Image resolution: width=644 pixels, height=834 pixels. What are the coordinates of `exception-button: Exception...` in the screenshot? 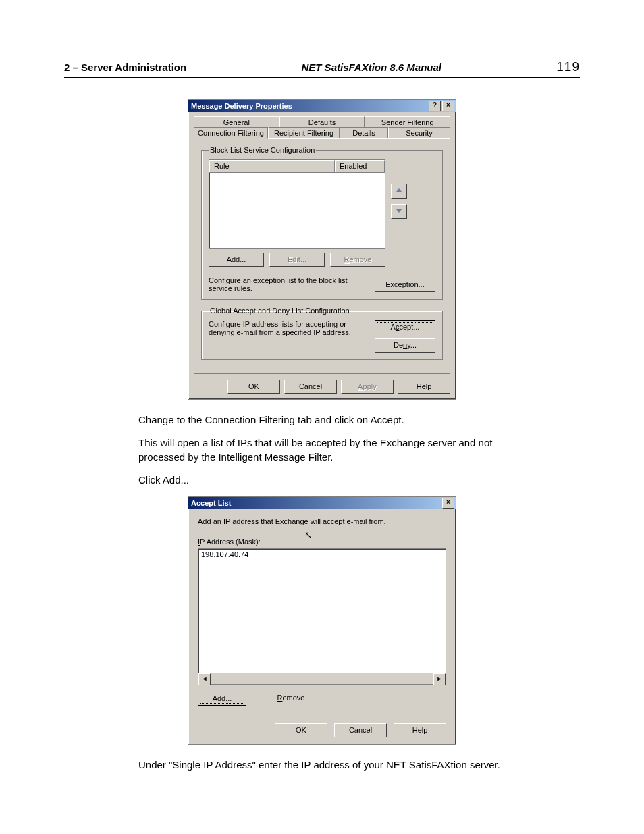 It's located at (405, 285).